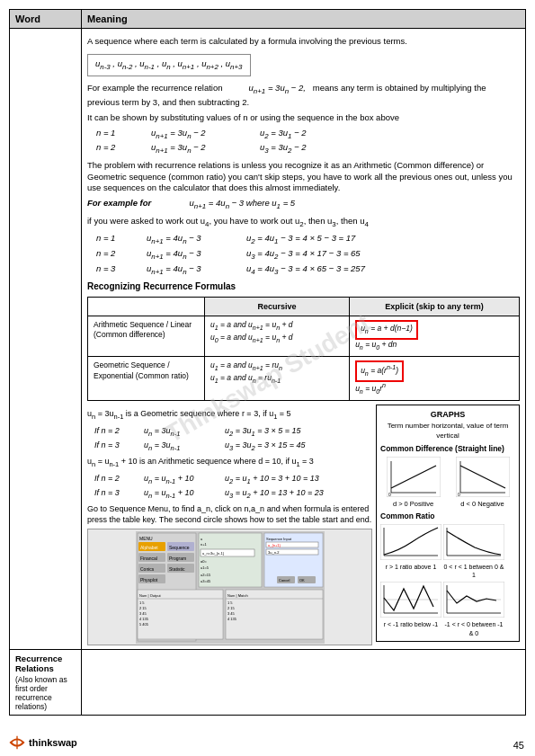  What do you see at coordinates (448, 414) in the screenshot?
I see `graphs-title: GRAPHS` at bounding box center [448, 414].